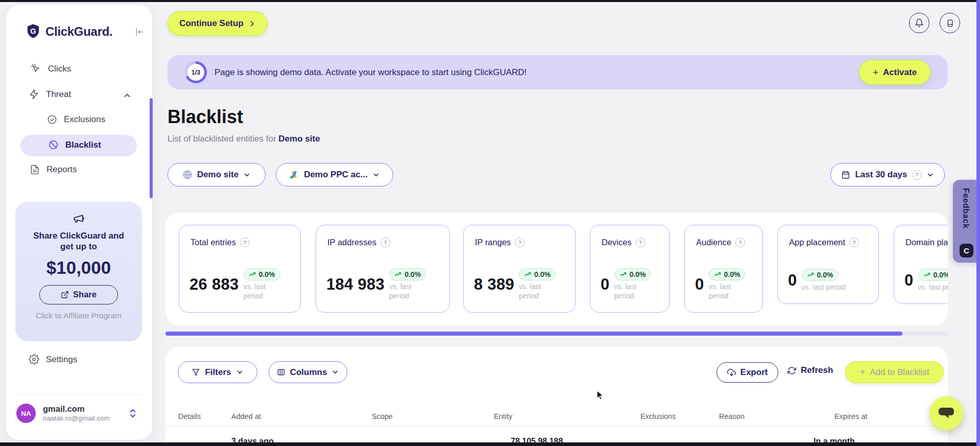 This screenshot has width=980, height=446. I want to click on stat-card-app-placement: App placement? 0 0.0% vs. last period, so click(828, 265).